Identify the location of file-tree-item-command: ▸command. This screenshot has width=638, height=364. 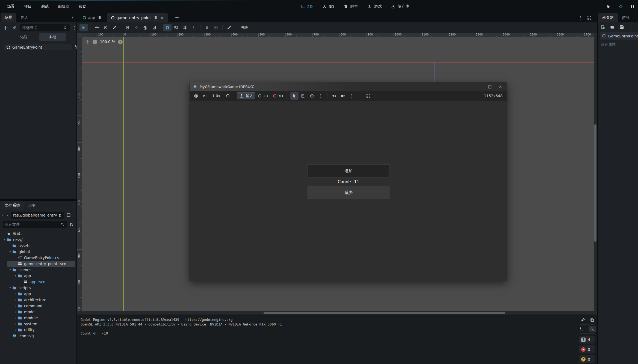
(38, 306).